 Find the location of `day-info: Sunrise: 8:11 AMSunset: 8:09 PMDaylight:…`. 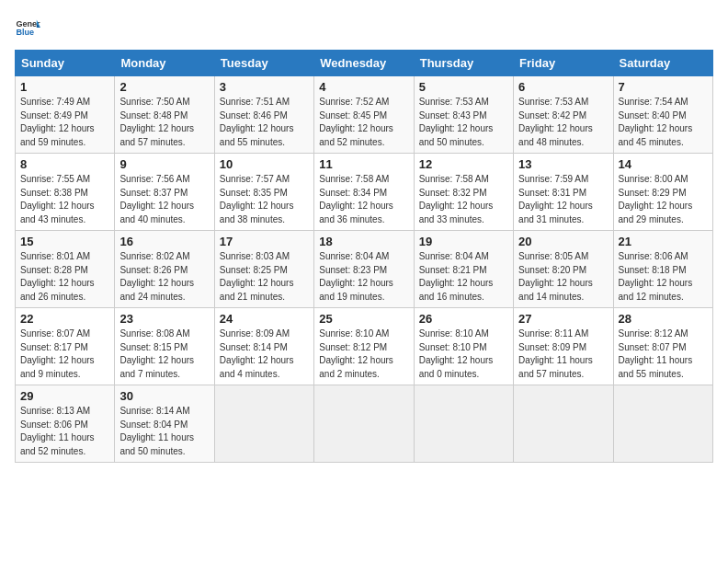

day-info: Sunrise: 8:11 AMSunset: 8:09 PMDaylight:… is located at coordinates (555, 353).